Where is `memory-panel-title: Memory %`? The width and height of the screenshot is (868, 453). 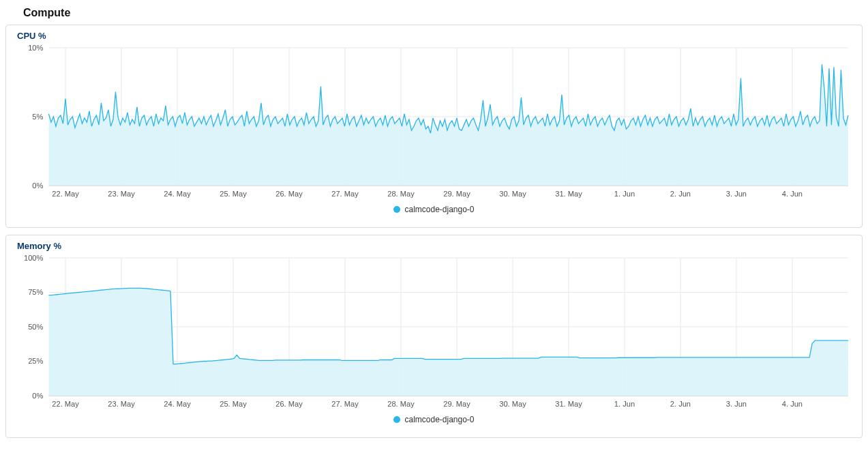 memory-panel-title: Memory % is located at coordinates (435, 246).